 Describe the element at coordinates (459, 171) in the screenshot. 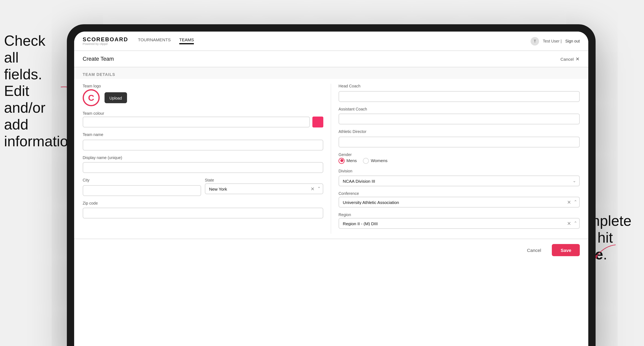

I see `division-label: Division` at that location.